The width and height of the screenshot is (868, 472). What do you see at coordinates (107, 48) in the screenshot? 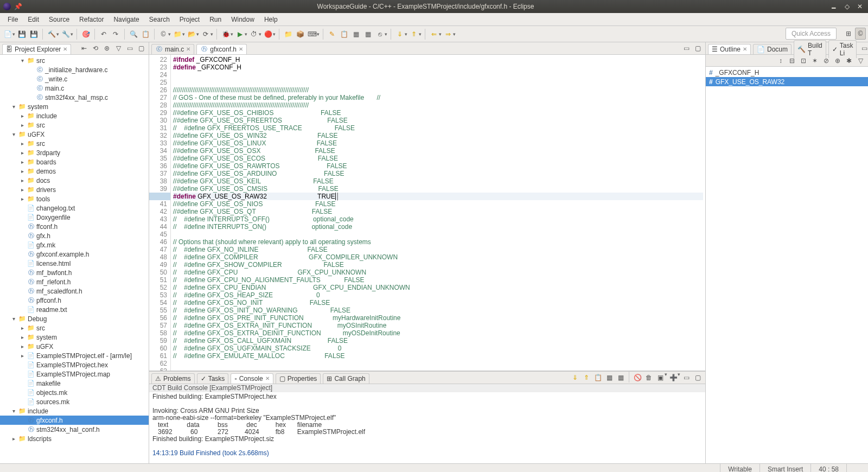
I see `focus-icon: ⊛` at bounding box center [107, 48].